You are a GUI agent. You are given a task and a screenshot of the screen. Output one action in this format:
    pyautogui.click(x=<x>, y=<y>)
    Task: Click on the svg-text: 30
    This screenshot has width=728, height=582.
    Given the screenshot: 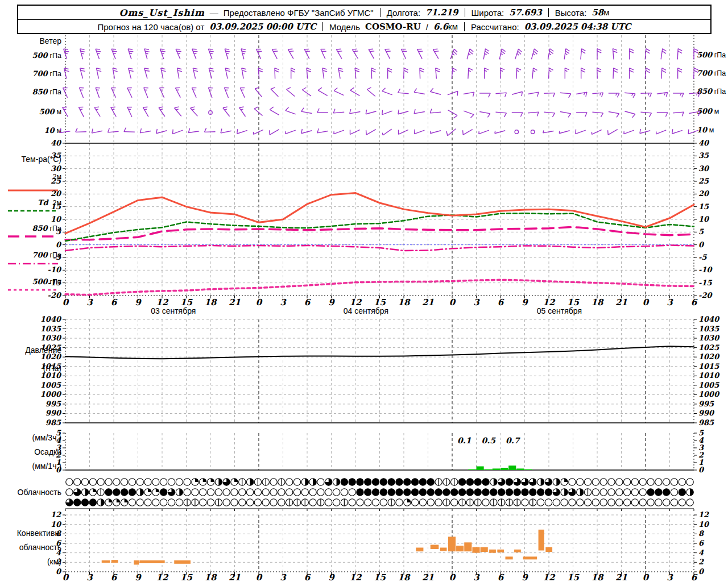 What is the action you would take?
    pyautogui.click(x=704, y=168)
    